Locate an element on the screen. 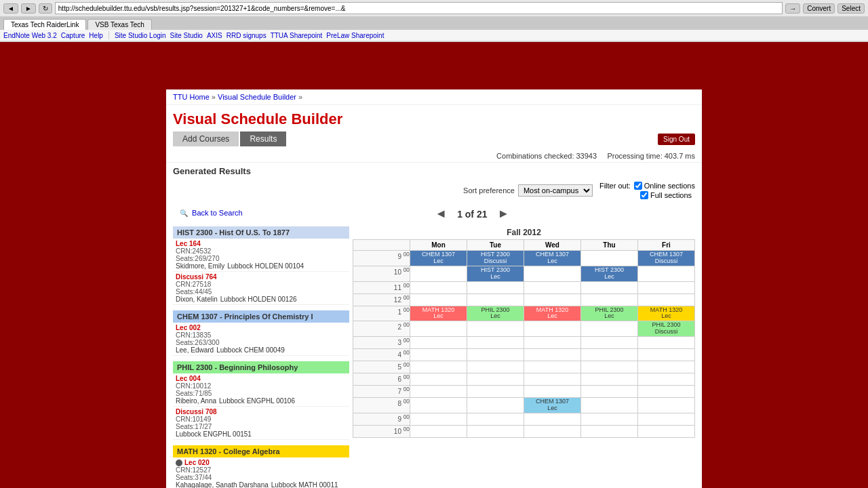 This screenshot has height=488, width=868. breadcrumb-builder: Visual Schedule Builder is located at coordinates (257, 97).